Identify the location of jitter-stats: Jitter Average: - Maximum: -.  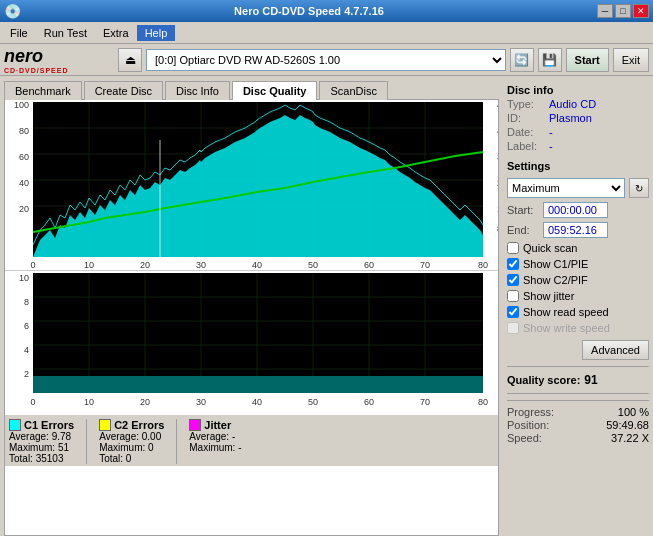
(215, 442).